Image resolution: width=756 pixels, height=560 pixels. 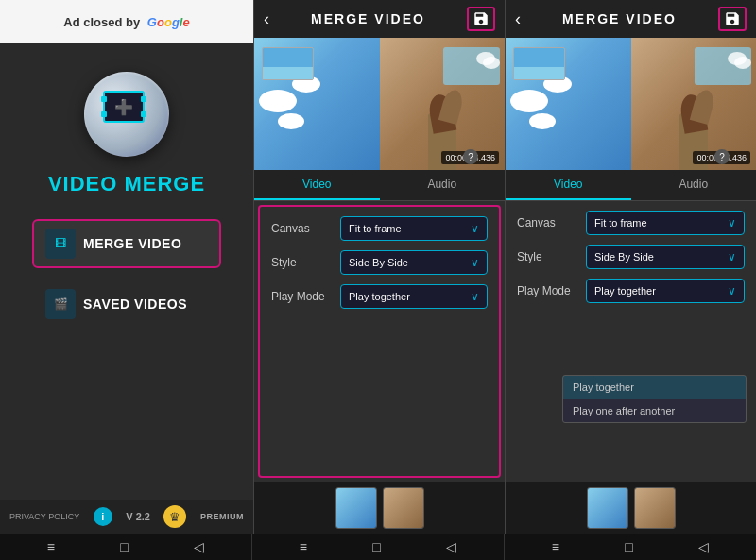 I want to click on tab-video-right: Video, so click(x=569, y=185).